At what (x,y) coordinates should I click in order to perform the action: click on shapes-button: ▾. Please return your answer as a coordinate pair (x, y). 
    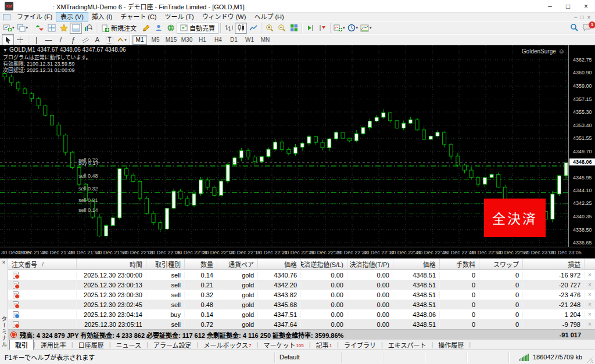
    Looking at the image, I should click on (122, 39).